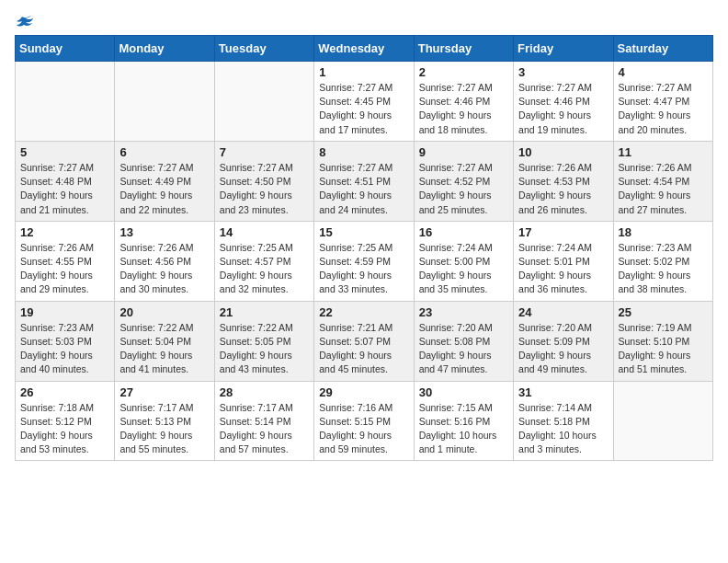  What do you see at coordinates (265, 313) in the screenshot?
I see `day-number: 21` at bounding box center [265, 313].